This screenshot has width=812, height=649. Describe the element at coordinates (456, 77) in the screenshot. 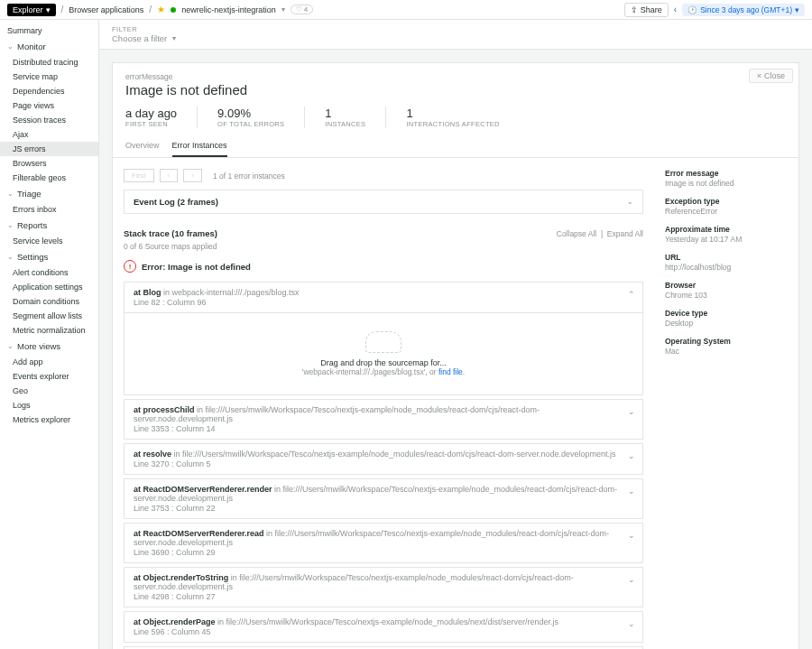

I see `error-label: errorMessage` at that location.